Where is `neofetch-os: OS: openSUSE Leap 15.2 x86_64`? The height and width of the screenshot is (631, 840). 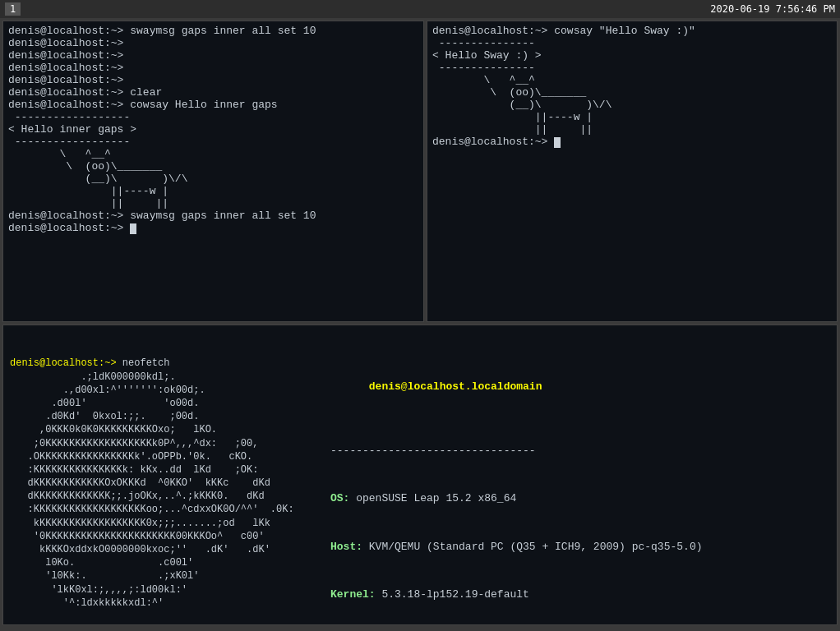
neofetch-os: OS: openSUSE Leap 15.2 x86_64 is located at coordinates (580, 499).